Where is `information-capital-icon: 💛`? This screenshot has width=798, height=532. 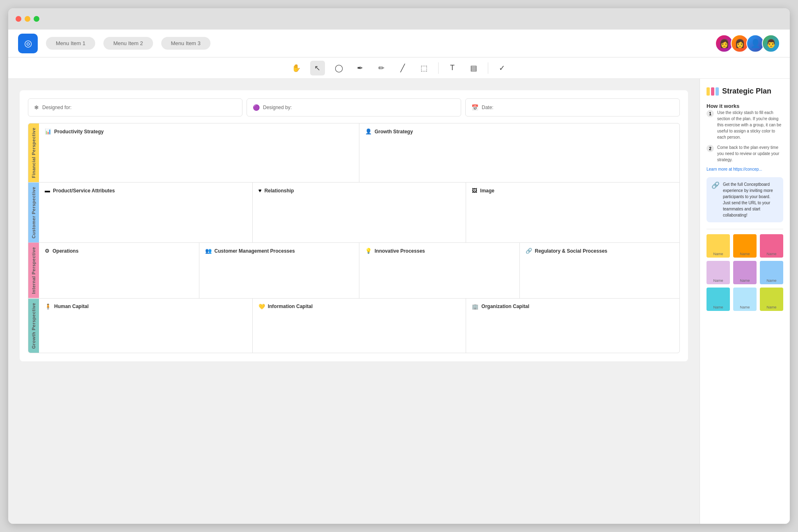
information-capital-icon: 💛 is located at coordinates (262, 307).